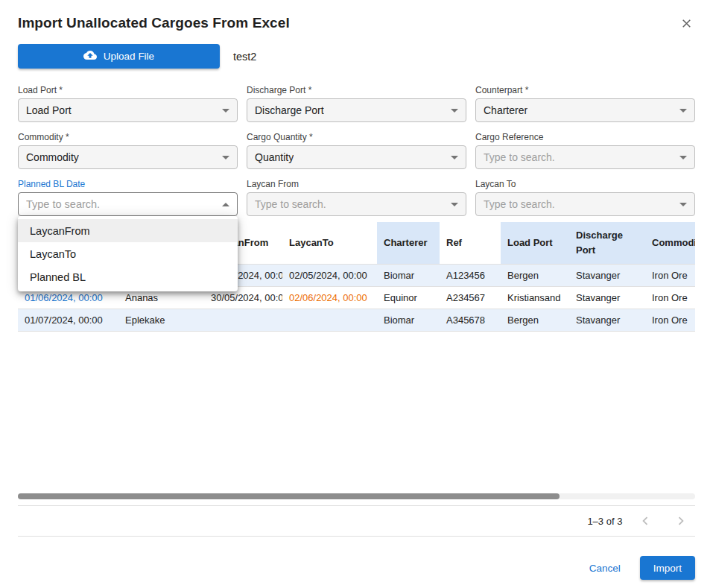 Image resolution: width=713 pixels, height=588 pixels. Describe the element at coordinates (119, 57) in the screenshot. I see `upload-file-button: Upload File` at that location.